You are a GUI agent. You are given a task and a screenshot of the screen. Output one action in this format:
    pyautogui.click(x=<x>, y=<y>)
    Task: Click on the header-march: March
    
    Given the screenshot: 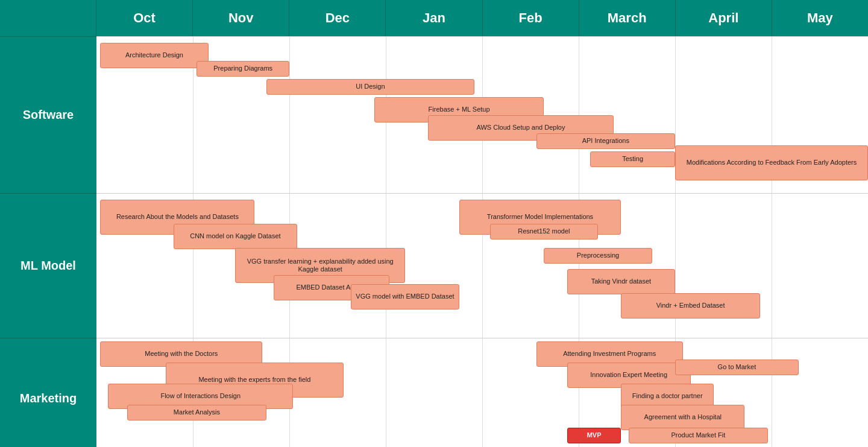 What is the action you would take?
    pyautogui.click(x=627, y=18)
    